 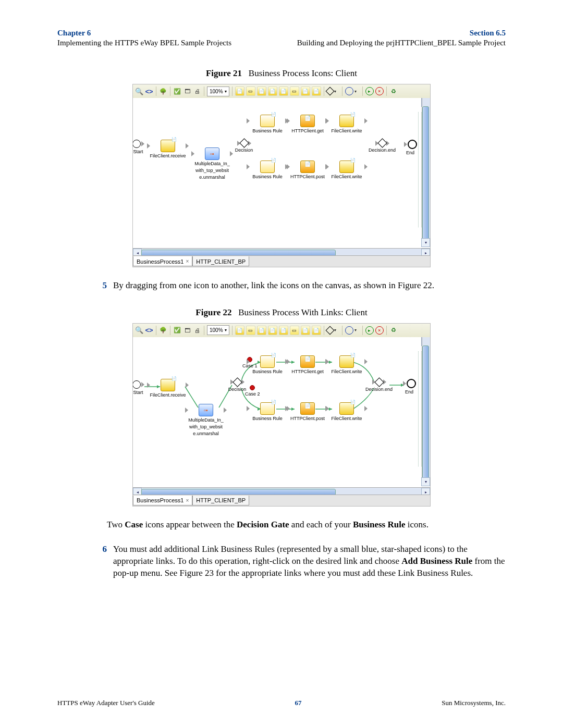 What do you see at coordinates (102, 562) in the screenshot?
I see `step-number: 6` at bounding box center [102, 562].